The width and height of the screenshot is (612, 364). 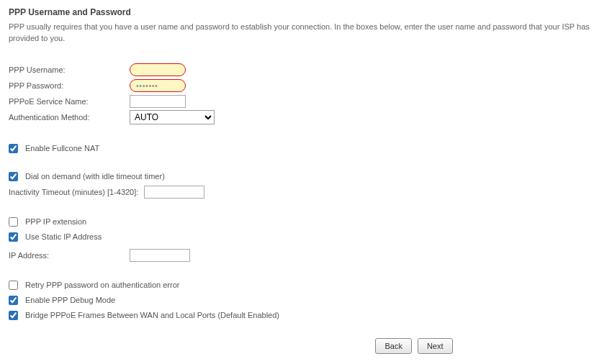 I want to click on bridge-pppoe-checkbox, so click(x=13, y=315).